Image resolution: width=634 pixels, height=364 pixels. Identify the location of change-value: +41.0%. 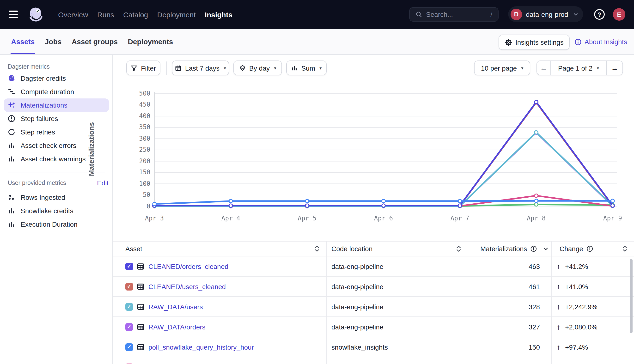
(576, 286).